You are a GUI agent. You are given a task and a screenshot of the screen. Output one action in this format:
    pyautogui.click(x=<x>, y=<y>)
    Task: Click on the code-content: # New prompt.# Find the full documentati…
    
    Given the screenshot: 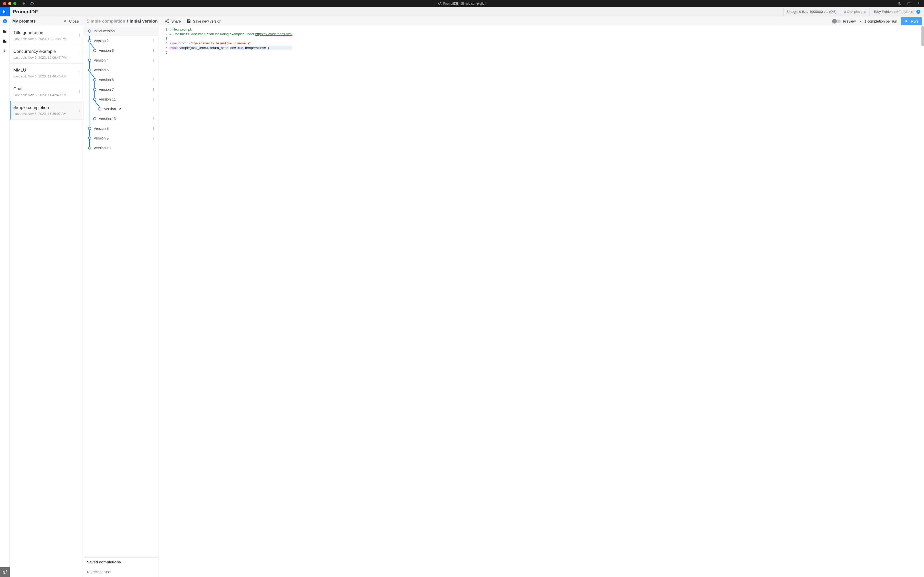 What is the action you would take?
    pyautogui.click(x=231, y=302)
    